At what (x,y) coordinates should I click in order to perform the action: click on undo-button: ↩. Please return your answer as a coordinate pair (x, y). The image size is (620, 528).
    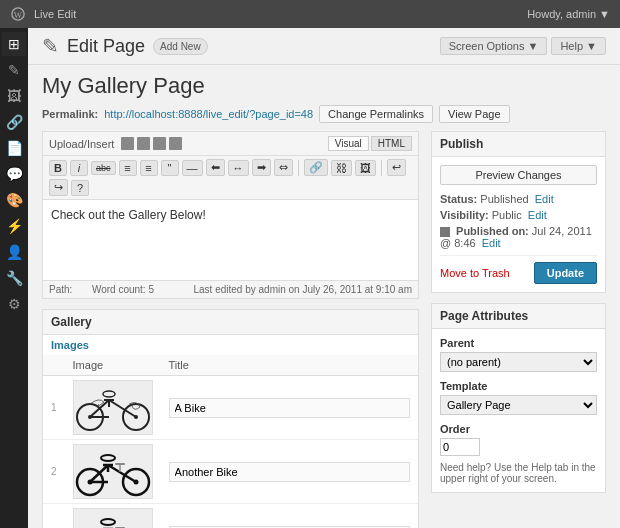
    Looking at the image, I should click on (396, 168).